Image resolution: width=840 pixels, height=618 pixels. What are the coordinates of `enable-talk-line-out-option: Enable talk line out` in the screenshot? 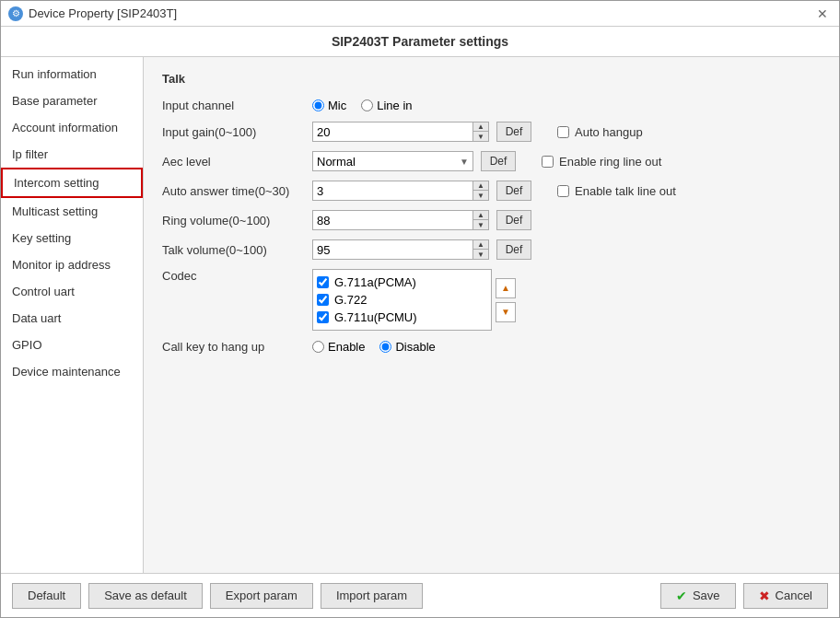 It's located at (617, 192).